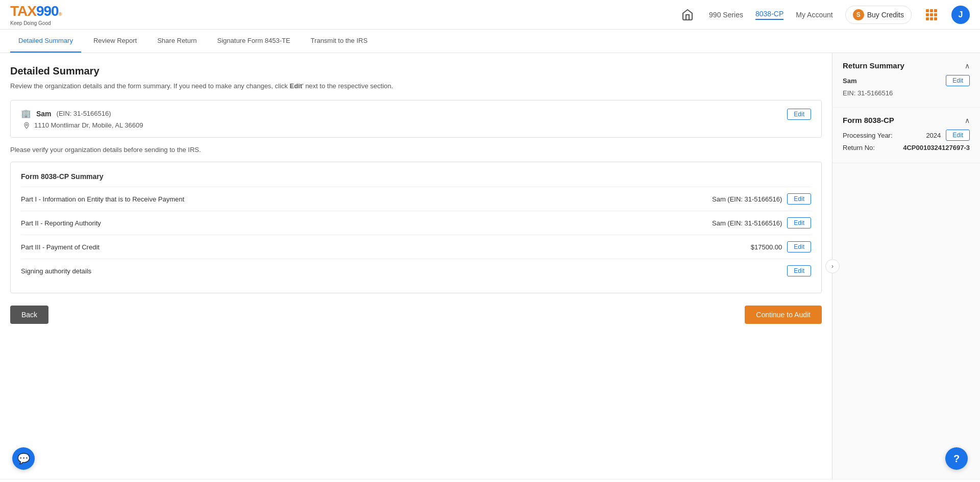 The width and height of the screenshot is (980, 482). Describe the element at coordinates (46, 41) in the screenshot. I see `tab-detailed-summary: Detailed Summary` at that location.